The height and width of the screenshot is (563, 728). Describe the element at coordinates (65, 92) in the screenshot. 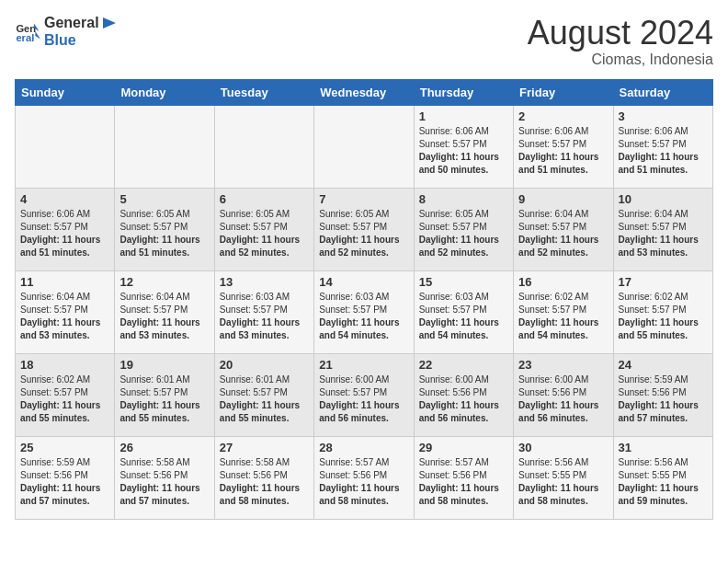

I see `weekday-header-sunday: Sunday` at that location.